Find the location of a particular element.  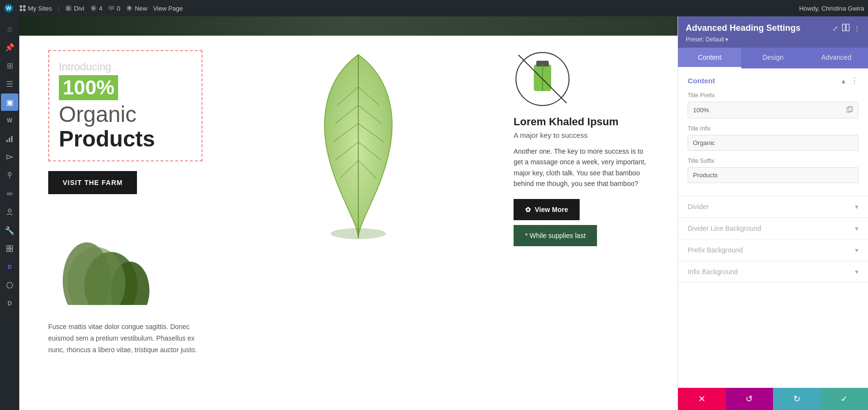

prefix-bg-chevron-icon: ▾ is located at coordinates (856, 250).